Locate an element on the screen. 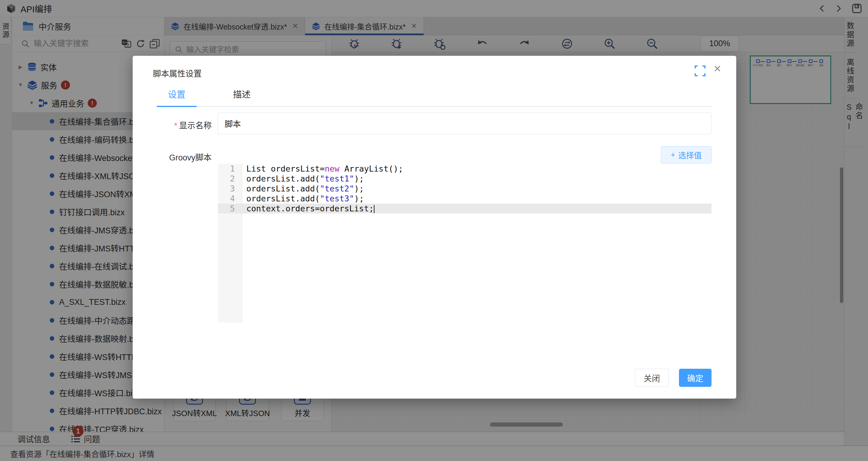  display-name-input is located at coordinates (465, 123).